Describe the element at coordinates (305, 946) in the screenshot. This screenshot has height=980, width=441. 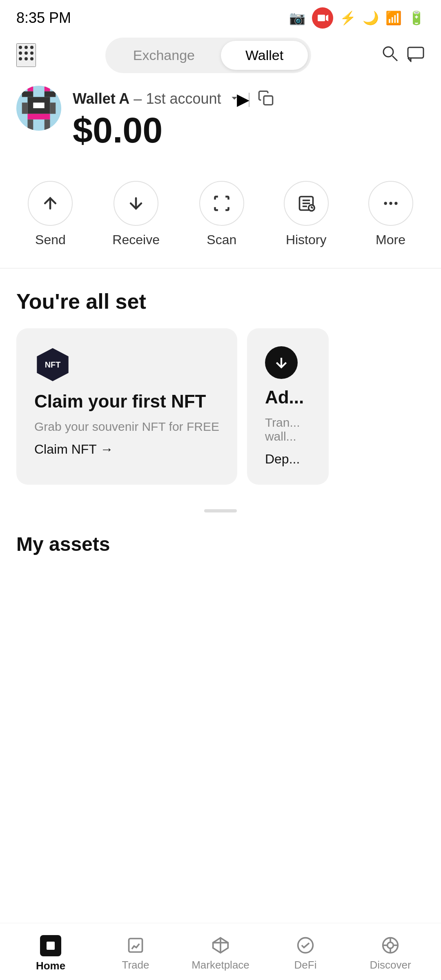
I see `defi-icon` at that location.